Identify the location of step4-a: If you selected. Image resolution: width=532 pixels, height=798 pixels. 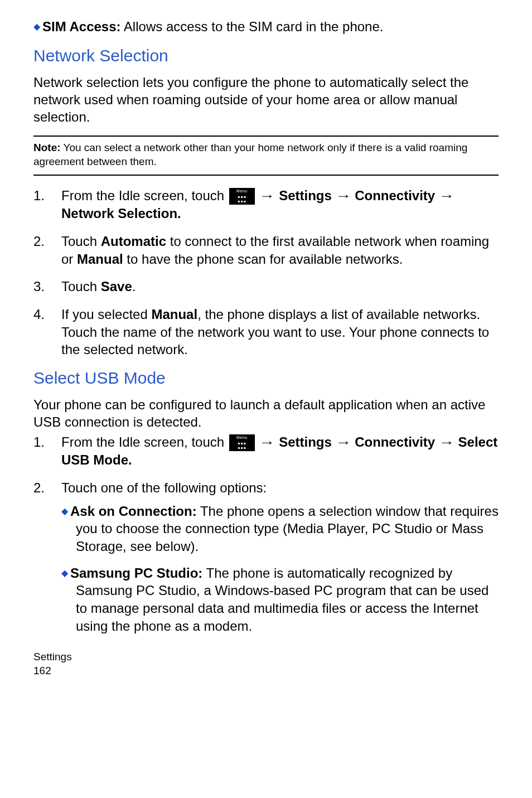
(106, 315).